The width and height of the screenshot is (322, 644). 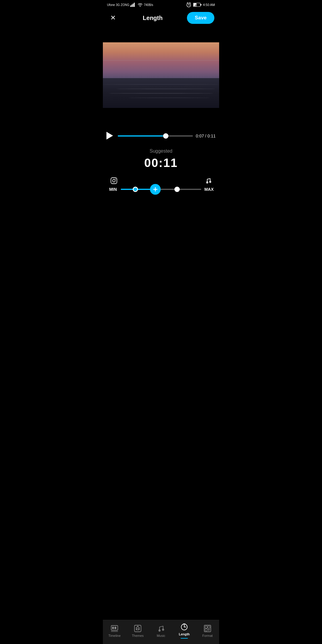 What do you see at coordinates (197, 5) in the screenshot?
I see `battery-icon: 24` at bounding box center [197, 5].